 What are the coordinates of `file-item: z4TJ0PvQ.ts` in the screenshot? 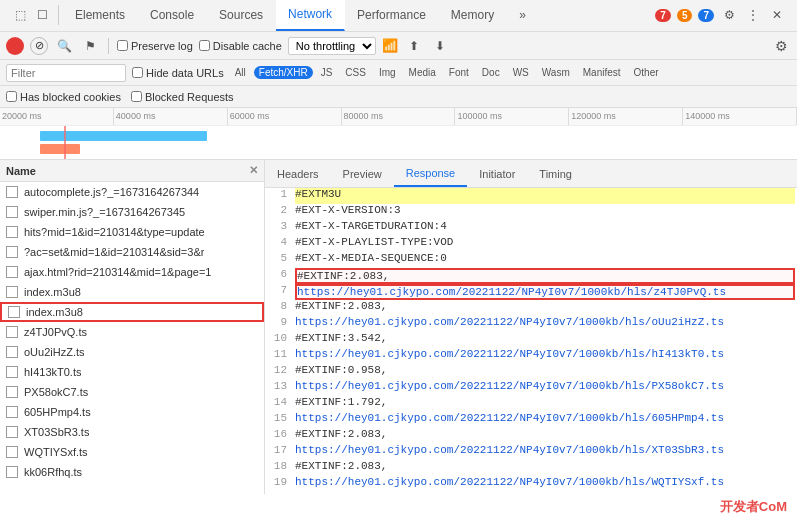 It's located at (132, 332).